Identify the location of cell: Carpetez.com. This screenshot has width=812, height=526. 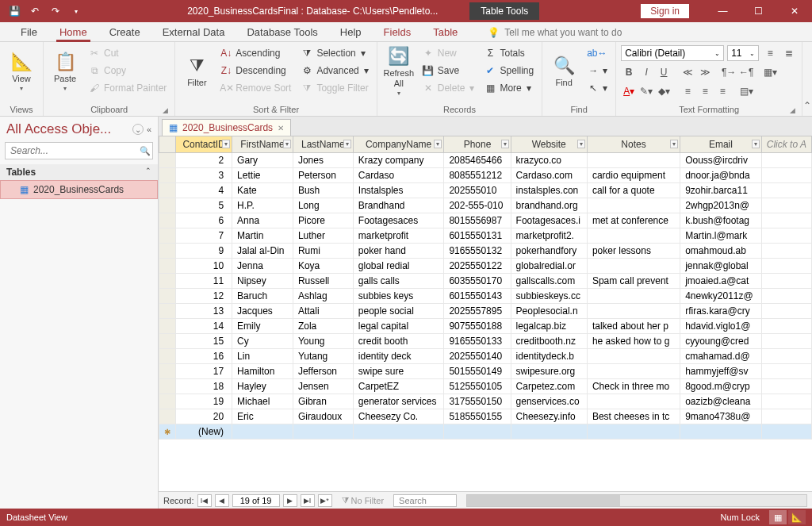
(549, 387).